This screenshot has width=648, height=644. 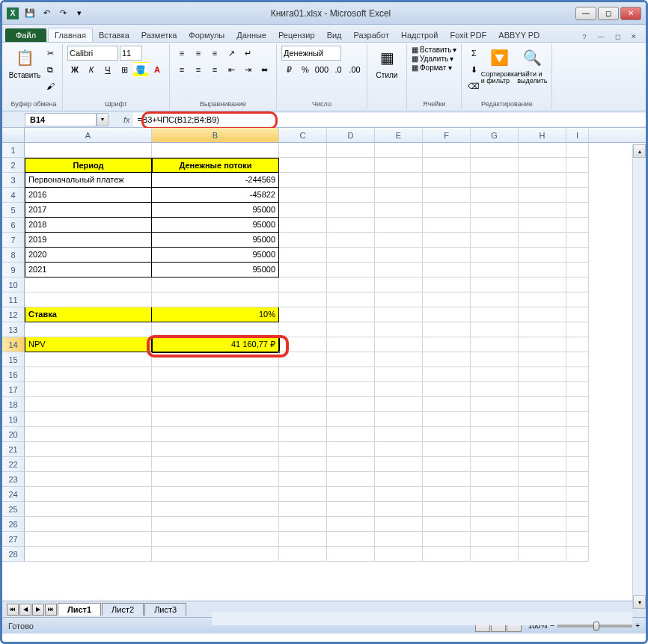 What do you see at coordinates (351, 360) in the screenshot?
I see `cell-D15` at bounding box center [351, 360].